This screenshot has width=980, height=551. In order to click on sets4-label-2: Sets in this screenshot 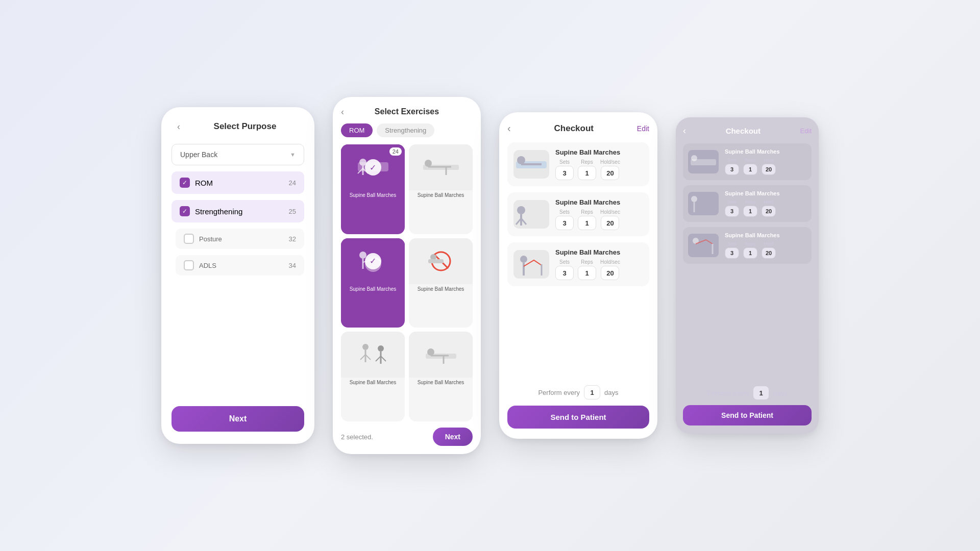, I will do `click(732, 202)`.